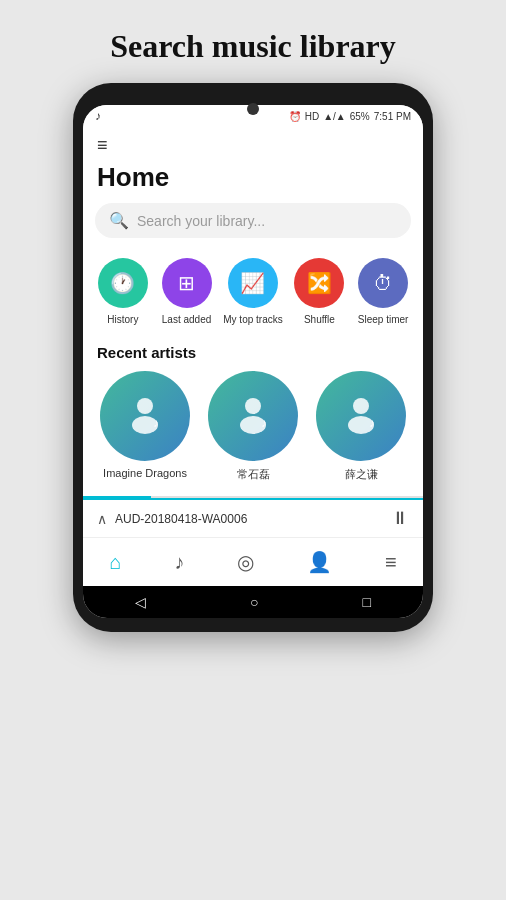 The width and height of the screenshot is (506, 900). What do you see at coordinates (187, 283) in the screenshot?
I see `last-added-circle: ⊞` at bounding box center [187, 283].